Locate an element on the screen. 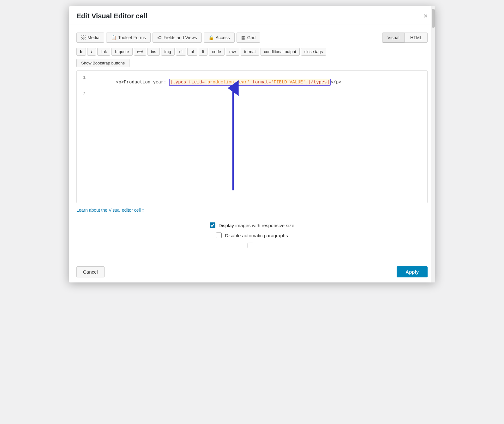 The image size is (504, 424). disable-paragraphs-row: Disable automatic paragraphs is located at coordinates (252, 235).